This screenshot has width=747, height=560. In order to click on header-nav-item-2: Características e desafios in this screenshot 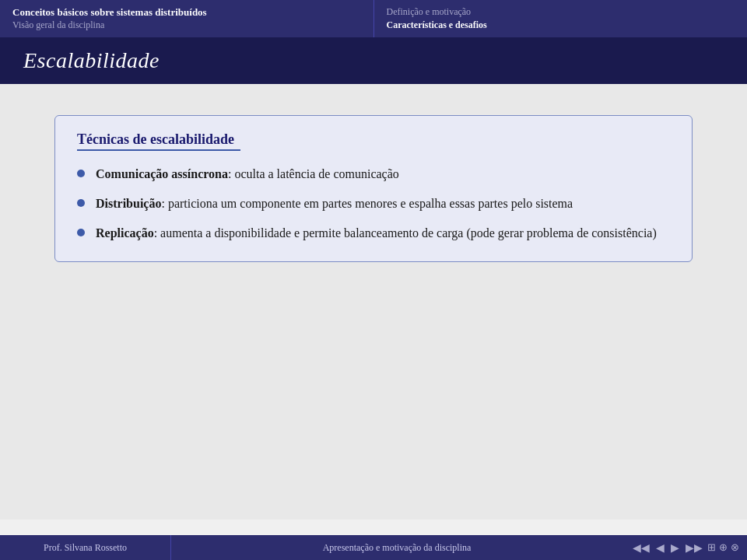, I will do `click(561, 25)`.